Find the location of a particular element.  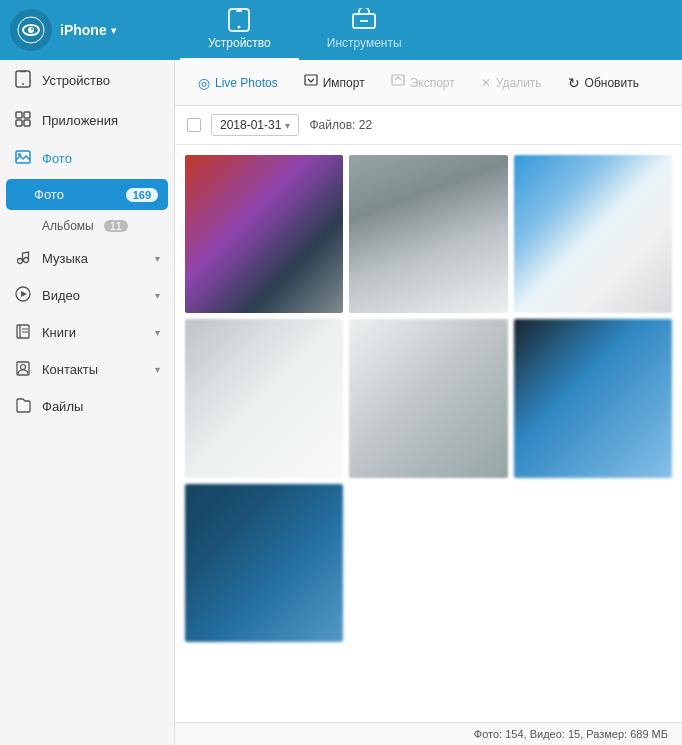

contacts-icon is located at coordinates (23, 370).